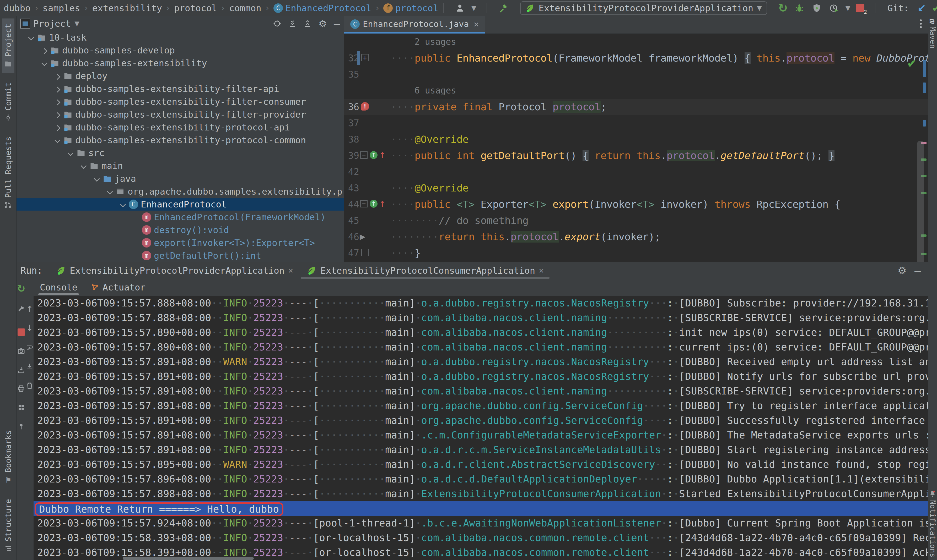 The height and width of the screenshot is (560, 937). I want to click on sidebar-tab-project: Project, so click(8, 46).